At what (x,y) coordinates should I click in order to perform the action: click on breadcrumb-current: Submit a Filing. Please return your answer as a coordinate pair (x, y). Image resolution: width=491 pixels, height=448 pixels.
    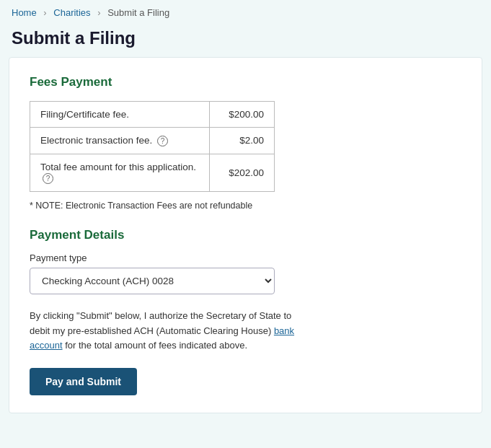
    Looking at the image, I should click on (138, 13).